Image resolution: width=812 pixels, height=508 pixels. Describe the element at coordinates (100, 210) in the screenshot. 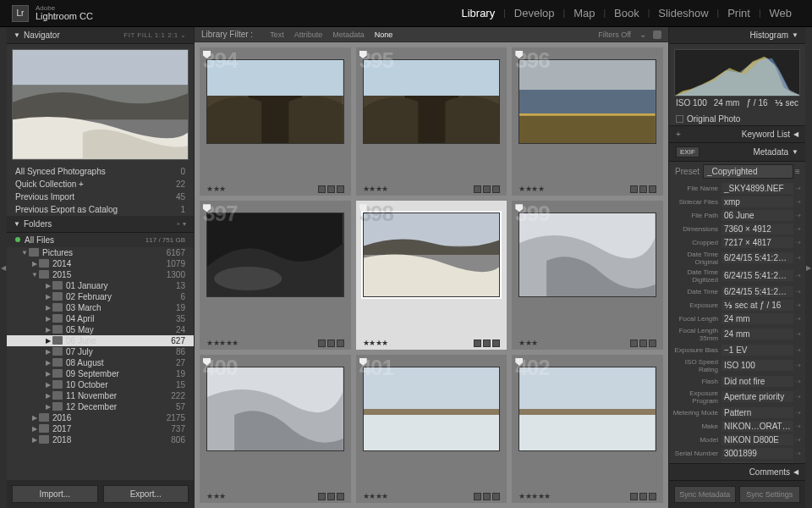

I see `catalog-item: Previous Export as Catalog1` at that location.